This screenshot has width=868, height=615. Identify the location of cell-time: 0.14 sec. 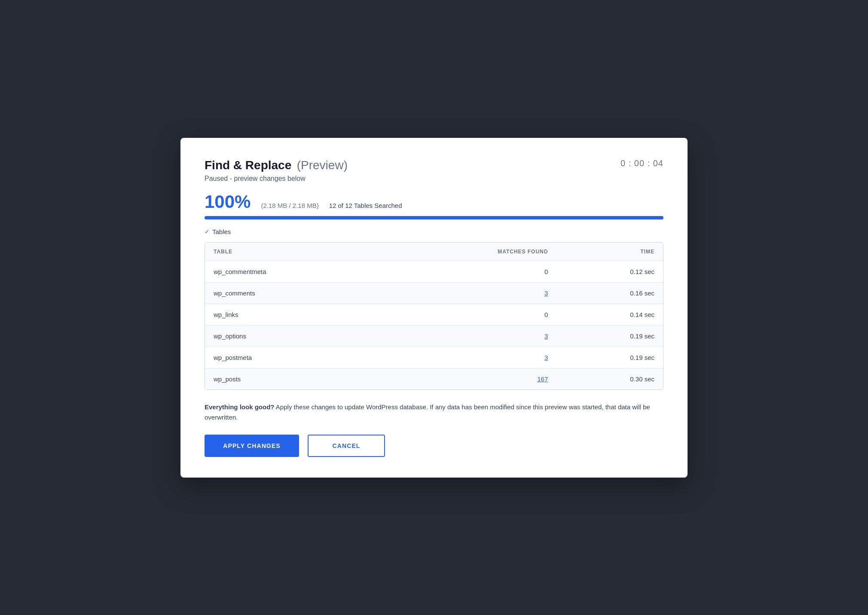
(610, 314).